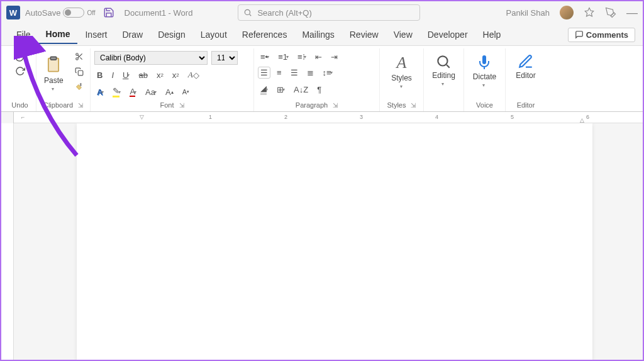 This screenshot has height=361, width=644. What do you see at coordinates (101, 92) in the screenshot?
I see `text-effects-button: A▾` at bounding box center [101, 92].